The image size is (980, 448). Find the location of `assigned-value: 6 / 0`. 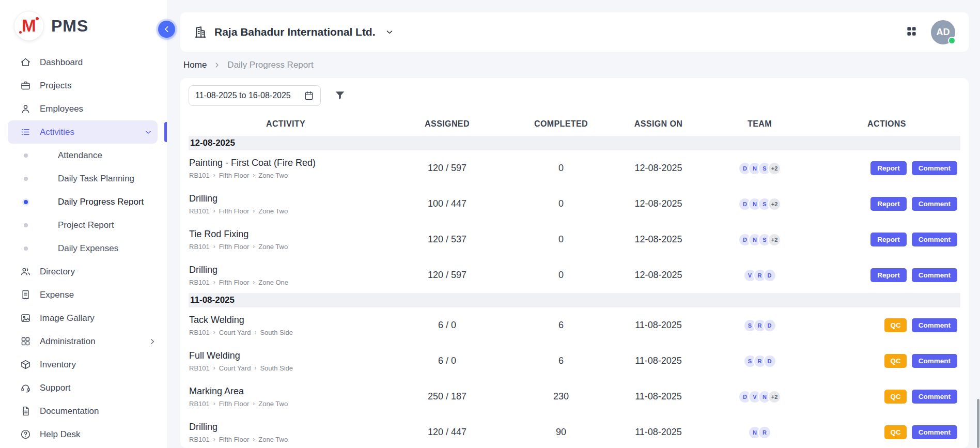

assigned-value: 6 / 0 is located at coordinates (447, 361).